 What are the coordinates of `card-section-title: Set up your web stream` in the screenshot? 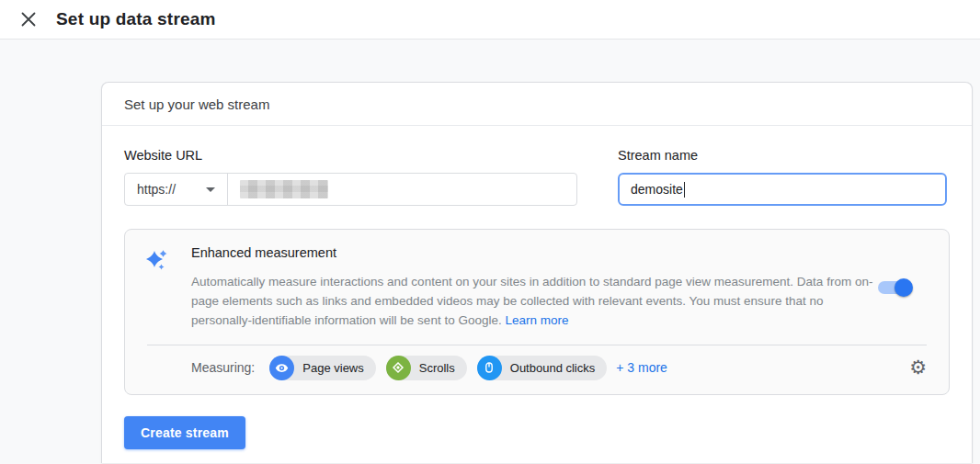 It's located at (537, 105).